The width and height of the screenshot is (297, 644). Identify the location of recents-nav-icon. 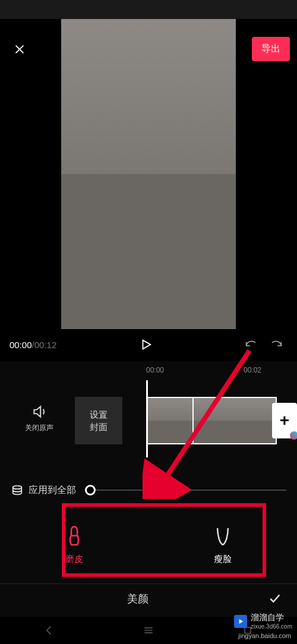
(148, 630).